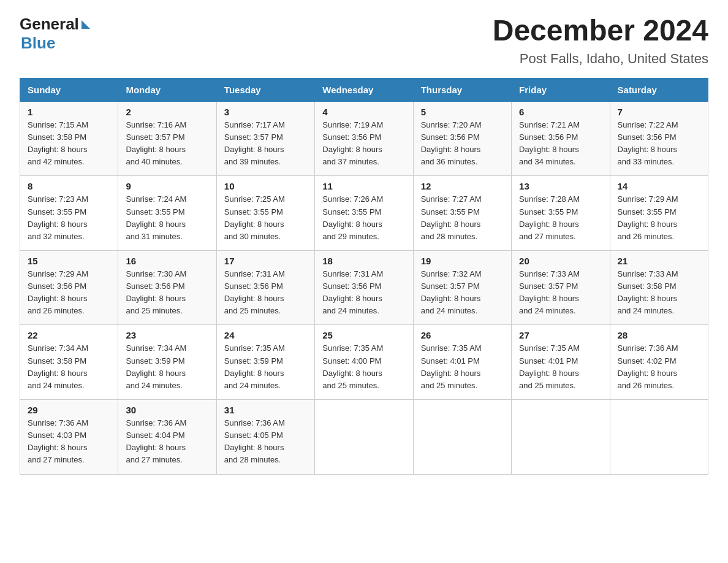 This screenshot has height=563, width=728. I want to click on day-number: 19, so click(462, 261).